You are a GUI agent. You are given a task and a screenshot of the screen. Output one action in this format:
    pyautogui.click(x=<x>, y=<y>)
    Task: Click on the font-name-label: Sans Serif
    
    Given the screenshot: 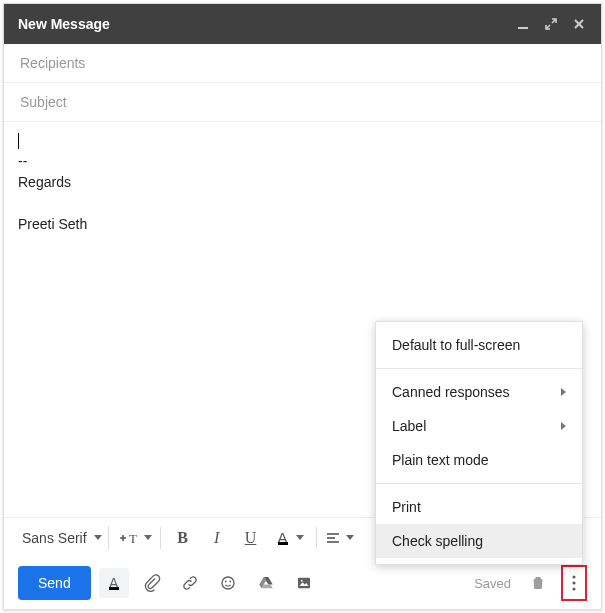 What is the action you would take?
    pyautogui.click(x=54, y=538)
    